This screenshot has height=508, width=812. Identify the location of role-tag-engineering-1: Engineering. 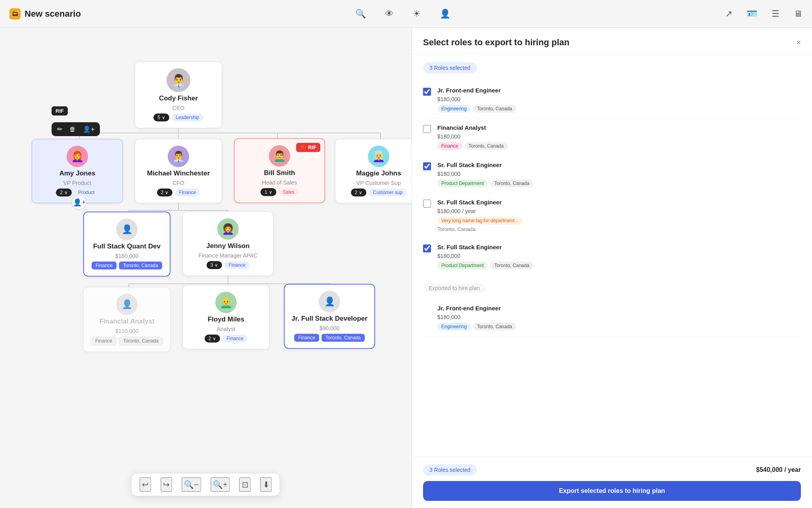
(454, 109).